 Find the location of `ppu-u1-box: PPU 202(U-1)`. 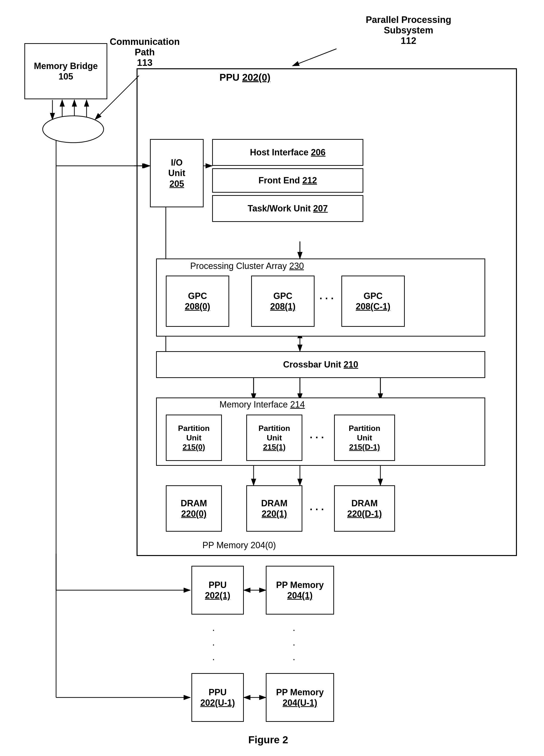

ppu-u1-box: PPU 202(U-1) is located at coordinates (218, 697).